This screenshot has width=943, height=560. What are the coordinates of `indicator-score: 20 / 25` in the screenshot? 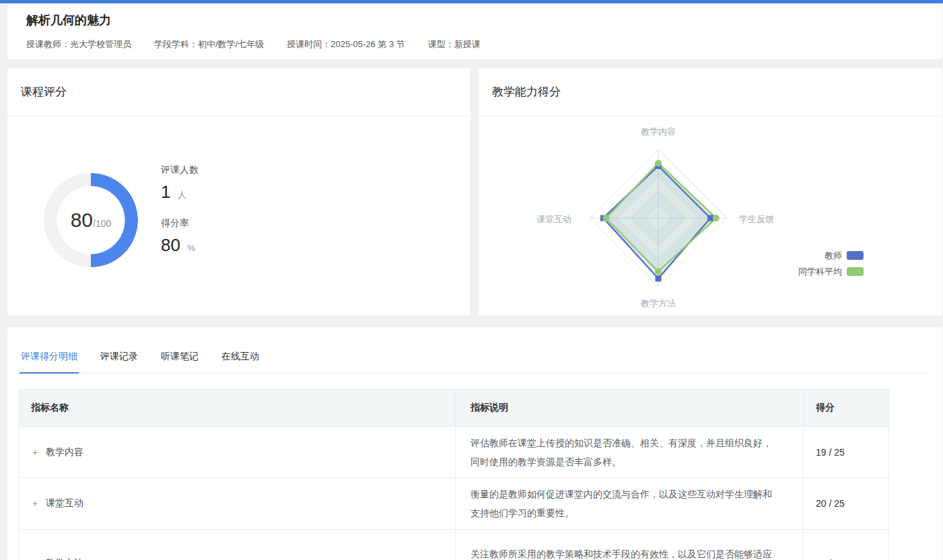 It's located at (831, 503).